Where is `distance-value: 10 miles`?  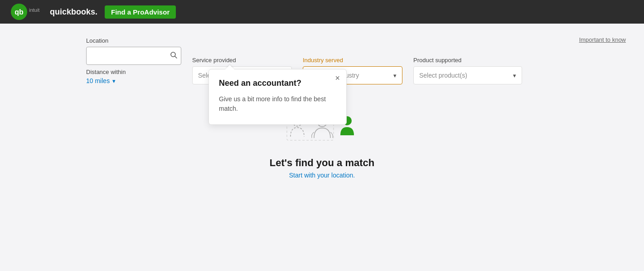 distance-value: 10 miles is located at coordinates (98, 81).